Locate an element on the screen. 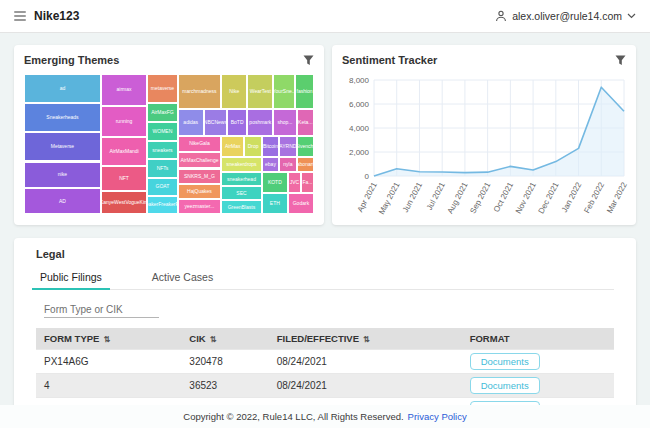  theme-tile: SneakerFreakerFam is located at coordinates (162, 205).